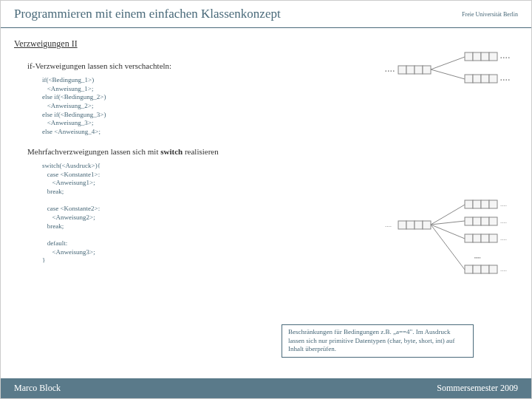 This screenshot has width=532, height=399. What do you see at coordinates (273, 151) in the screenshot?
I see `switch-intro: Mehrfachverzweigungen lassen sich mit sw…` at bounding box center [273, 151].